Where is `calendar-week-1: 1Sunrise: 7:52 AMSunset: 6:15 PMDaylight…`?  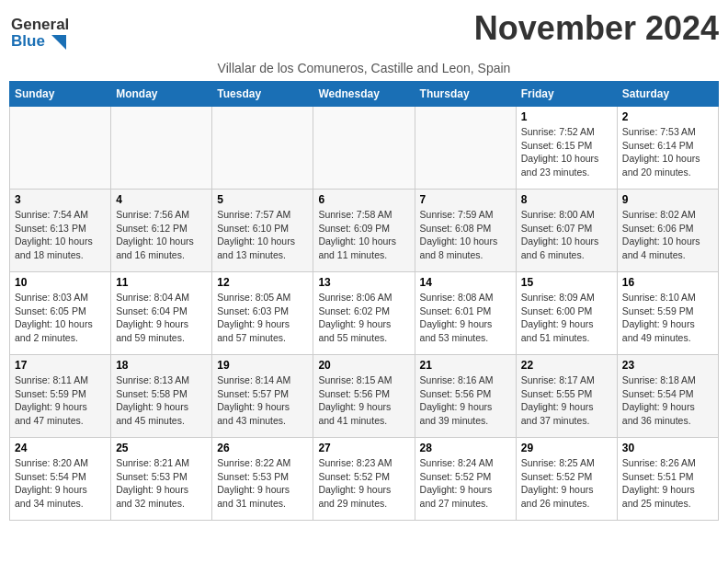 calendar-week-1: 1Sunrise: 7:52 AMSunset: 6:15 PMDaylight… is located at coordinates (364, 148).